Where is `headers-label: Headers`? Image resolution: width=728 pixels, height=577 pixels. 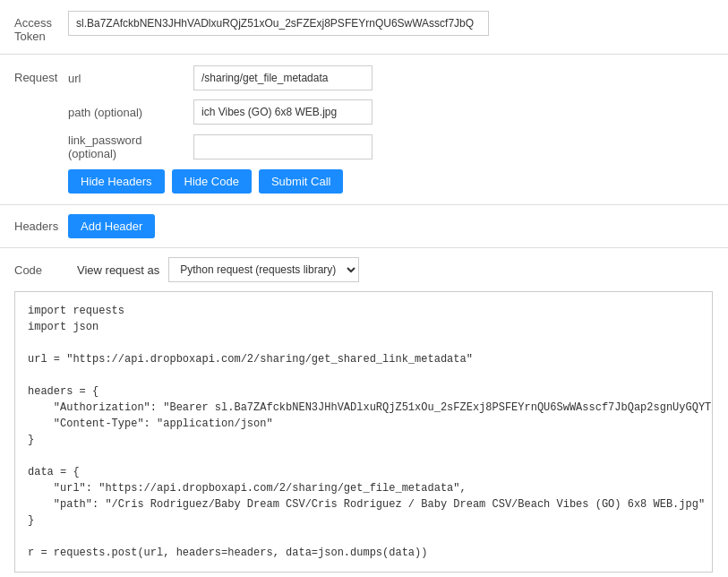
headers-label: Headers is located at coordinates (41, 226).